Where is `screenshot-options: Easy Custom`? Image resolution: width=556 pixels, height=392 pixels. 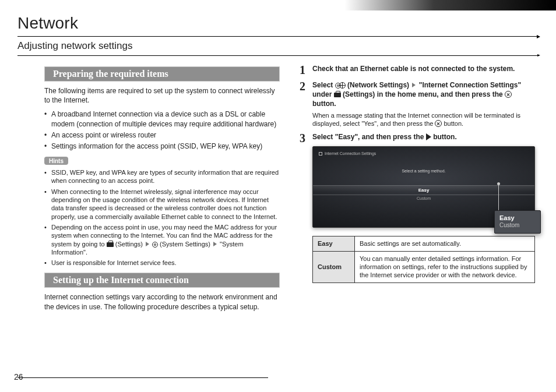 screenshot-options: Easy Custom is located at coordinates (424, 193).